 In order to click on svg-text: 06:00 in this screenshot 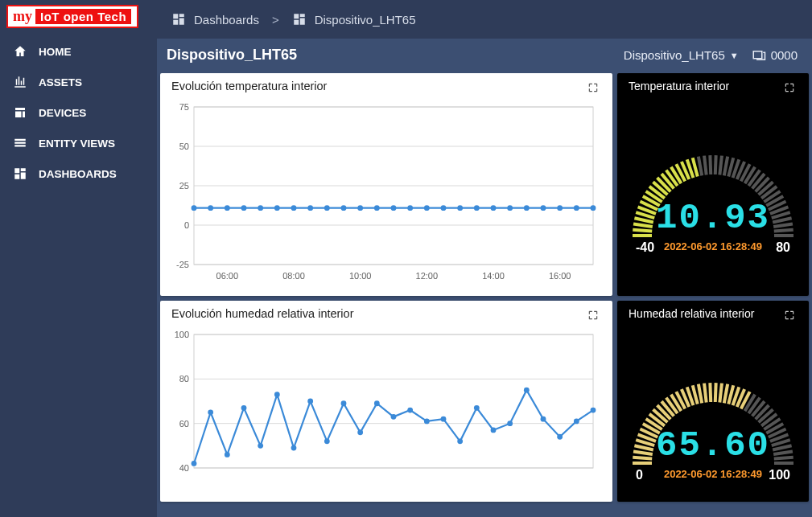, I will do `click(228, 276)`.